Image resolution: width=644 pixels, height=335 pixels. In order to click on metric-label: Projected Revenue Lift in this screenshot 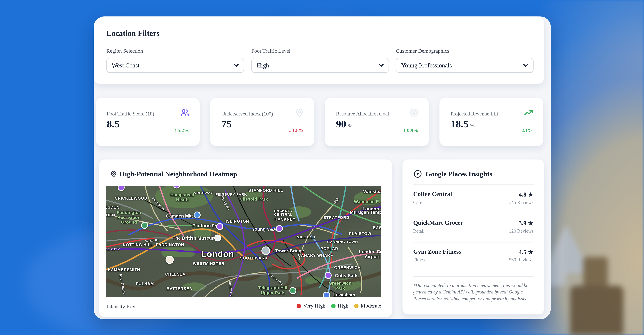, I will do `click(474, 114)`.